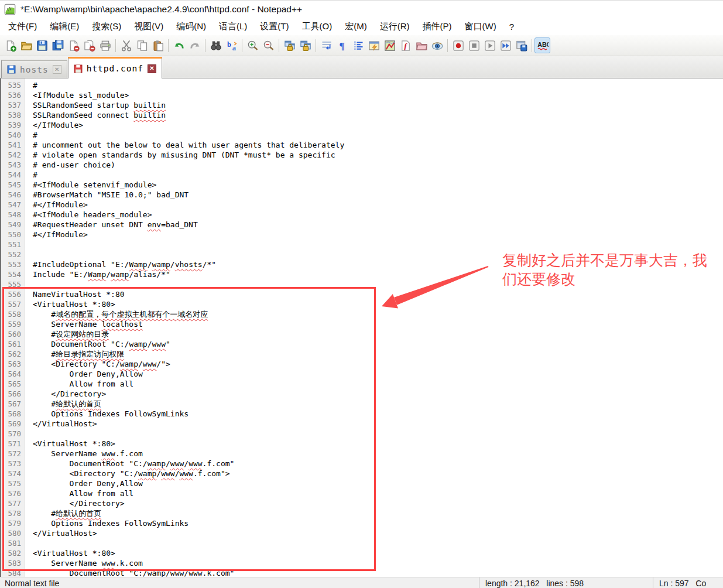 This screenshot has width=723, height=588. Describe the element at coordinates (179, 46) in the screenshot. I see `undo-button` at that location.